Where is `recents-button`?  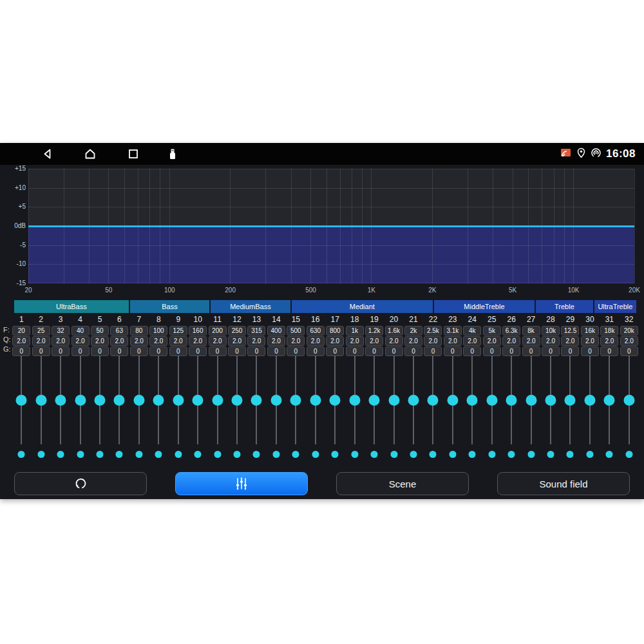
recents-button is located at coordinates (133, 154).